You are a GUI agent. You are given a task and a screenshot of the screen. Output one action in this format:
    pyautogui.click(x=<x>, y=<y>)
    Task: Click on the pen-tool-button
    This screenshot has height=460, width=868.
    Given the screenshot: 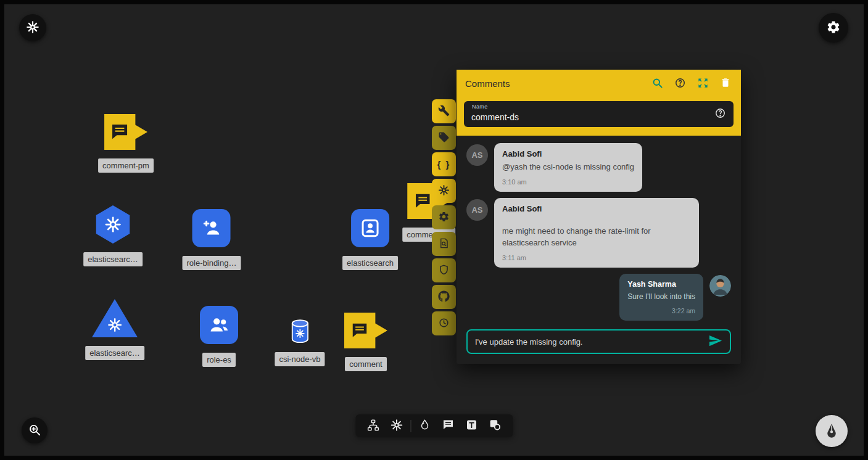 What is the action you would take?
    pyautogui.click(x=832, y=431)
    